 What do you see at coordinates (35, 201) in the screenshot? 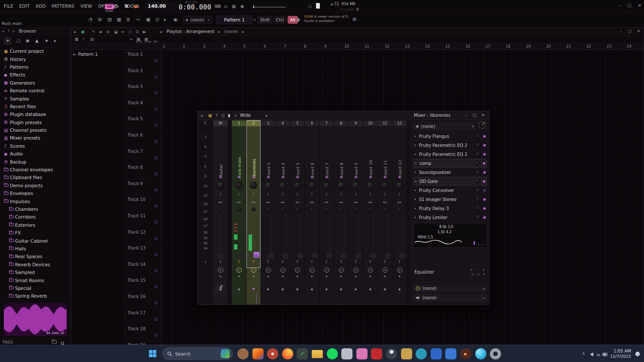
I see `browser-item-impulses: Impulses` at bounding box center [35, 201].